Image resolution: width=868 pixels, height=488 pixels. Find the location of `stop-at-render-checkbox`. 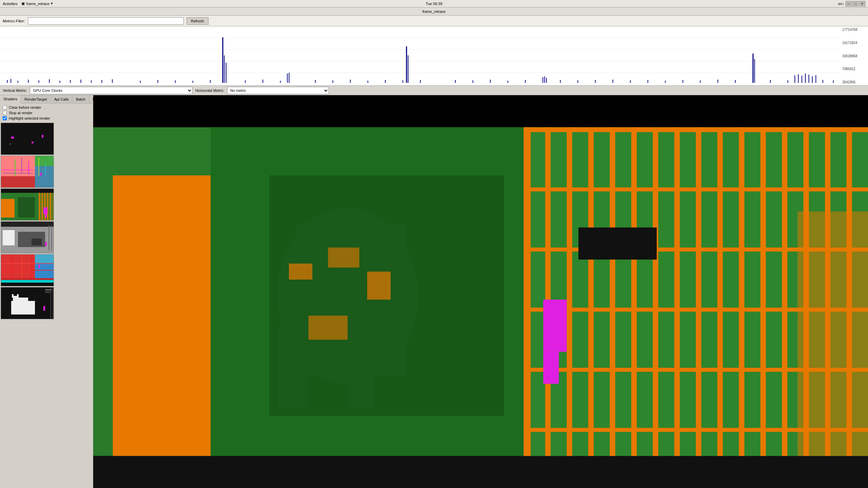

stop-at-render-checkbox is located at coordinates (5, 113).